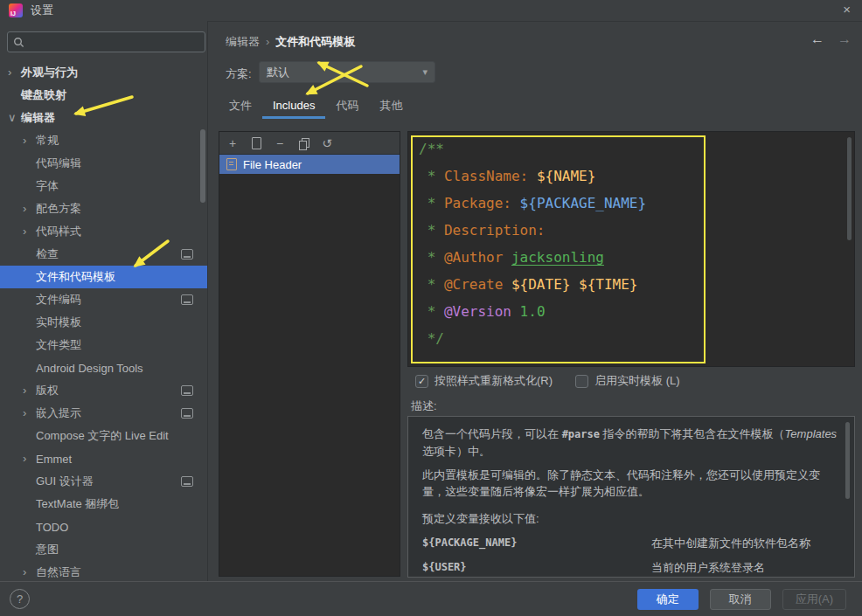 Image resolution: width=862 pixels, height=616 pixels. What do you see at coordinates (239, 74) in the screenshot?
I see `scheme-label: 方案:` at bounding box center [239, 74].